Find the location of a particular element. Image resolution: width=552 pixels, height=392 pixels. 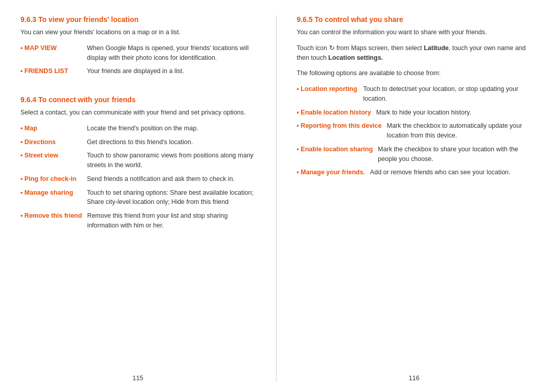

bullet-label-manage-friends: Manage your friends. is located at coordinates (334, 173).